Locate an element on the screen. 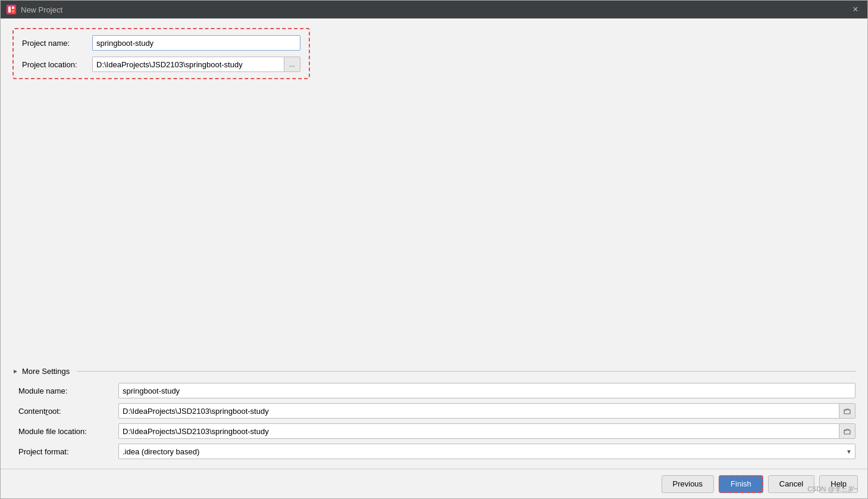 Image resolution: width=868 pixels, height=499 pixels. location-browse-button: ... is located at coordinates (292, 64).